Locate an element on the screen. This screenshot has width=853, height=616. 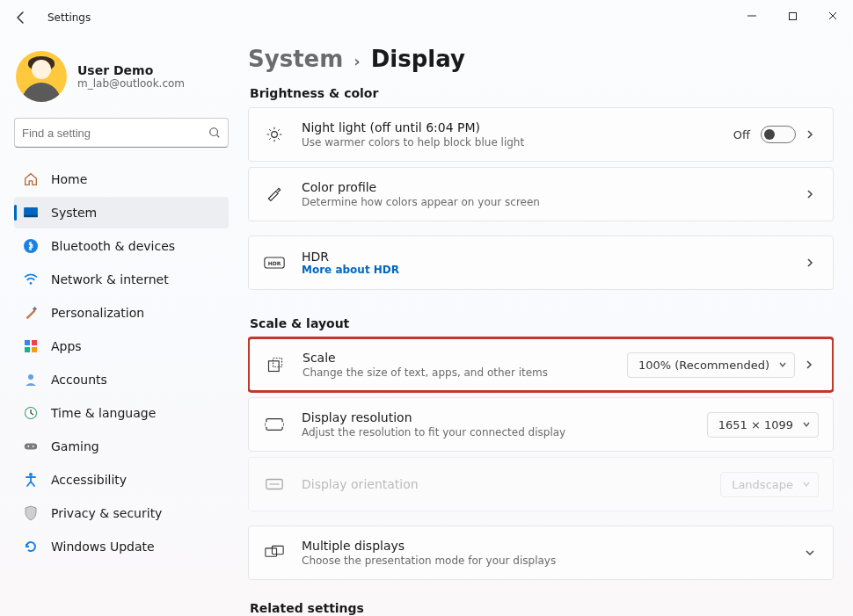
home-icon is located at coordinates (31, 179).